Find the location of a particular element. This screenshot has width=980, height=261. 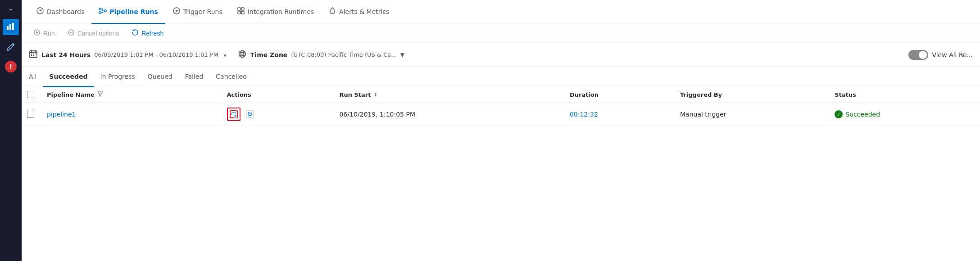

integration-runtimes-icon is located at coordinates (241, 12).